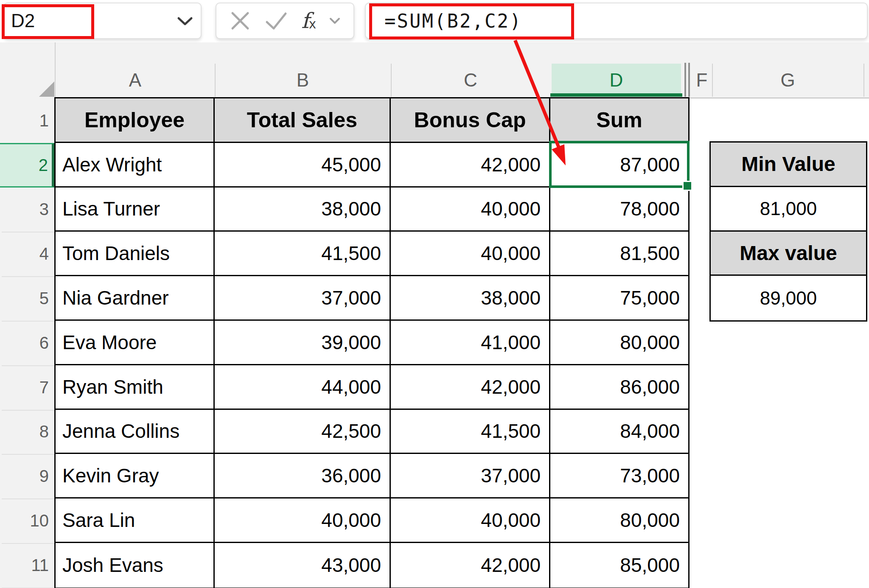 The image size is (869, 588). Describe the element at coordinates (28, 299) in the screenshot. I see `row-header-5: 5` at that location.